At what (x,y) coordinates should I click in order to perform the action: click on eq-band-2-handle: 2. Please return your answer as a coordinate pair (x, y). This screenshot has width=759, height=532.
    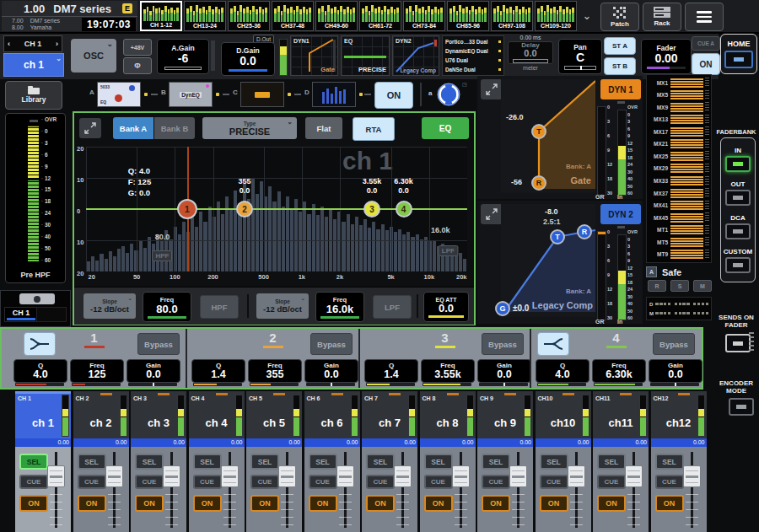
    Looking at the image, I should click on (245, 209).